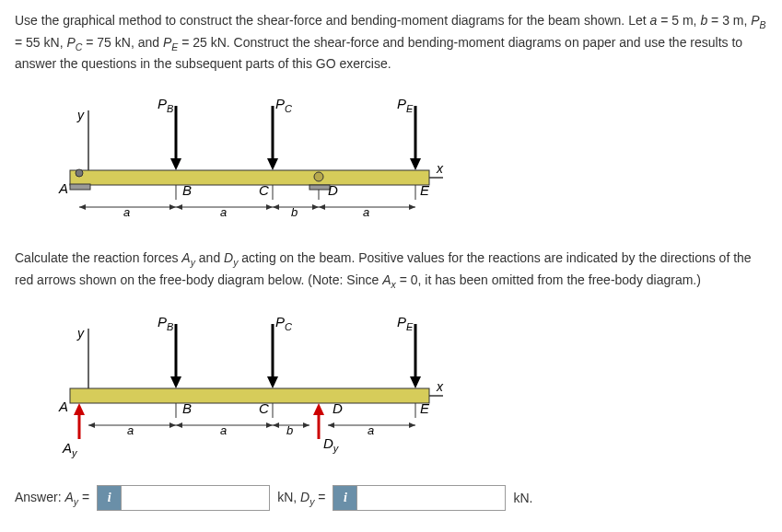  What do you see at coordinates (391, 42) in the screenshot?
I see `problem-statement: Use the graphical method to construct th…` at bounding box center [391, 42].